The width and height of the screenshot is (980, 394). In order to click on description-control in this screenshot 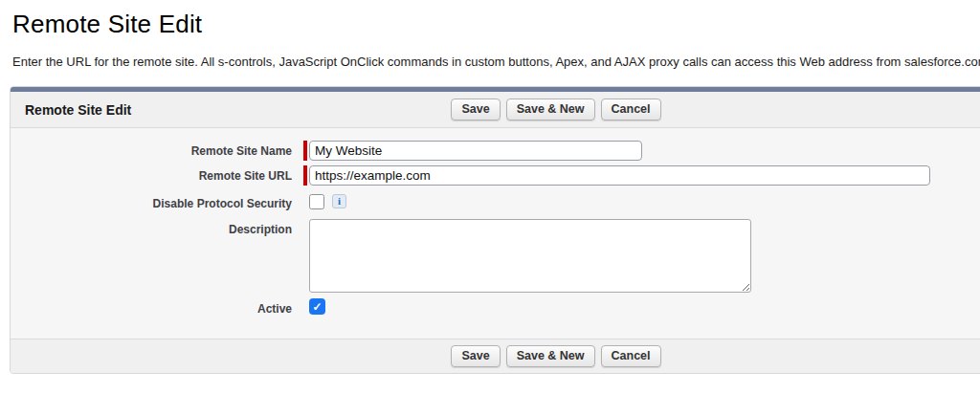, I will do `click(530, 256)`.